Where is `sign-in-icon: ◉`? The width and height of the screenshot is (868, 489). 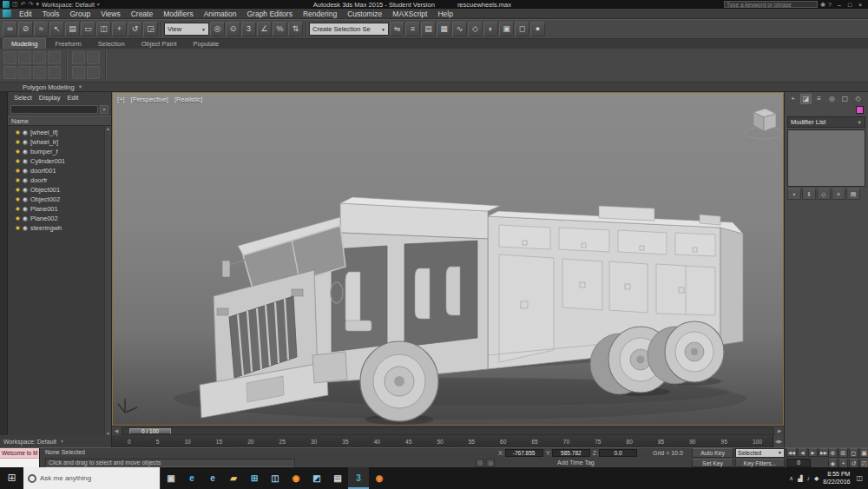
sign-in-icon: ◉ is located at coordinates (823, 4).